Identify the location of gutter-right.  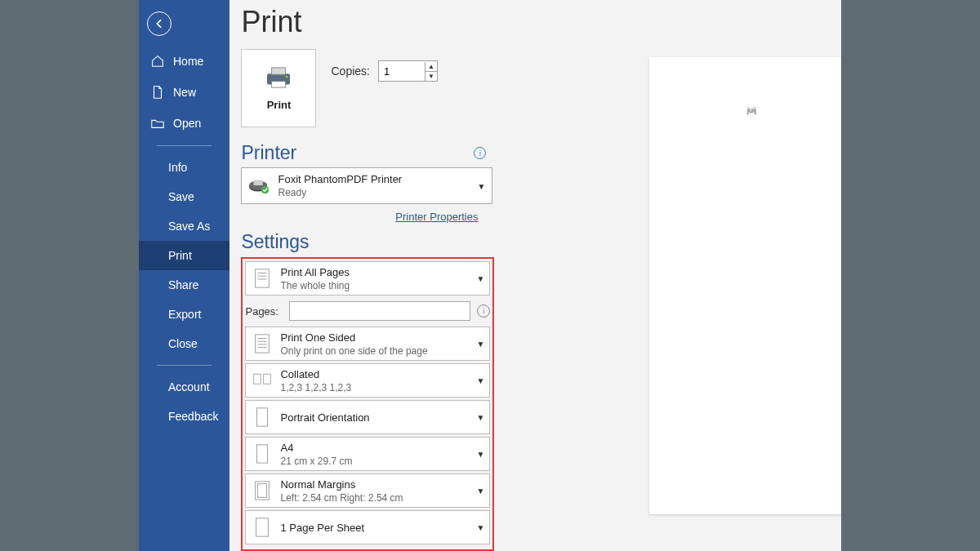
(911, 276).